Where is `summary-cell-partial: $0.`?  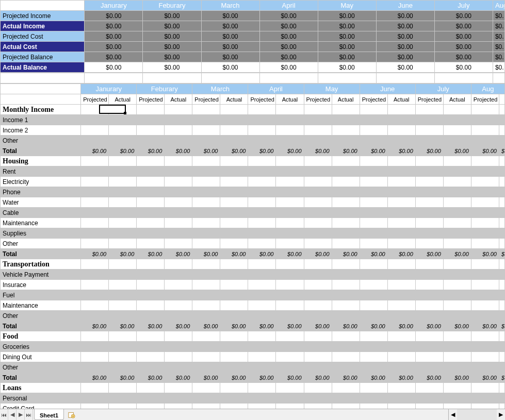
summary-cell-partial: $0. is located at coordinates (498, 68).